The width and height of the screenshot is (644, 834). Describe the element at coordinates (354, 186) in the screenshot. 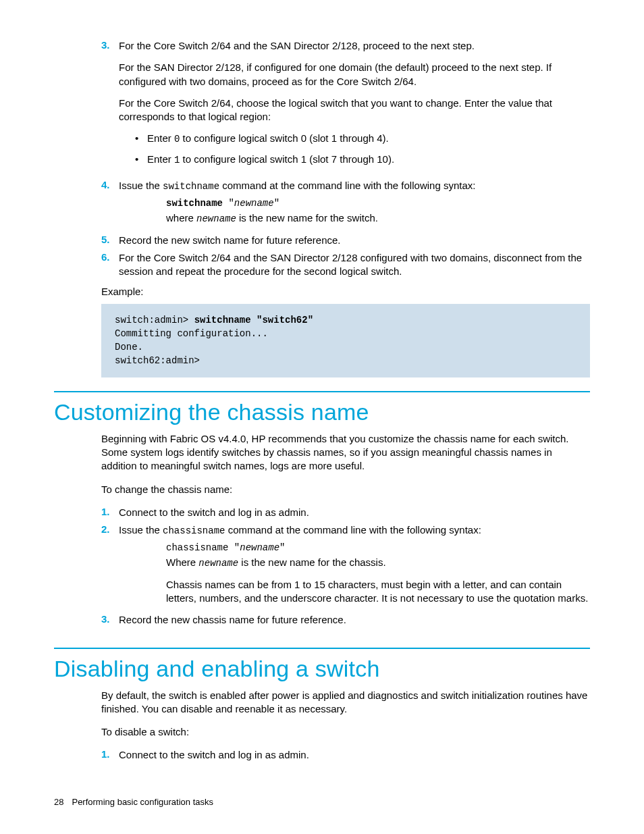

I see `step-content: Issue the switchname command at the comm…` at that location.